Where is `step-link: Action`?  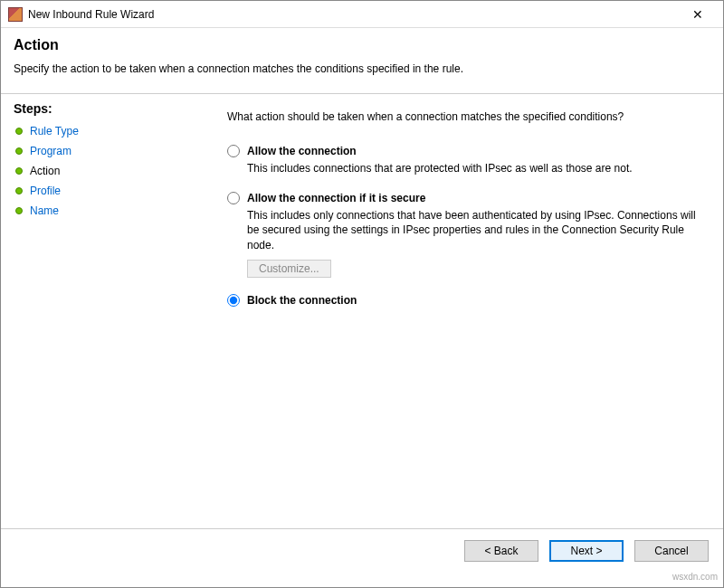 step-link: Action is located at coordinates (45, 171).